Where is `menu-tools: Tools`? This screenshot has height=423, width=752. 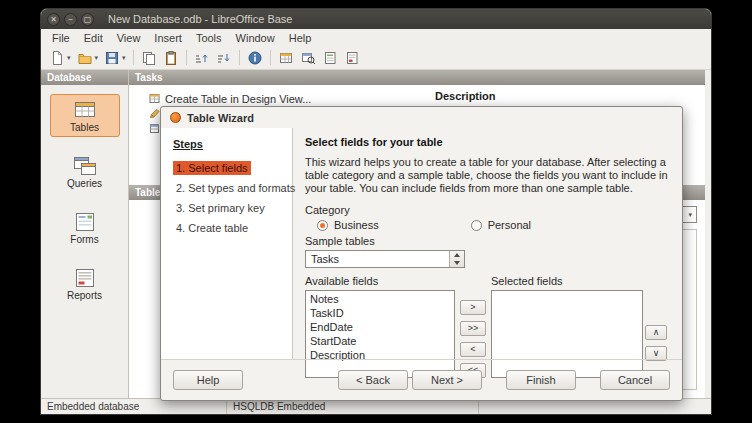
menu-tools: Tools is located at coordinates (209, 38).